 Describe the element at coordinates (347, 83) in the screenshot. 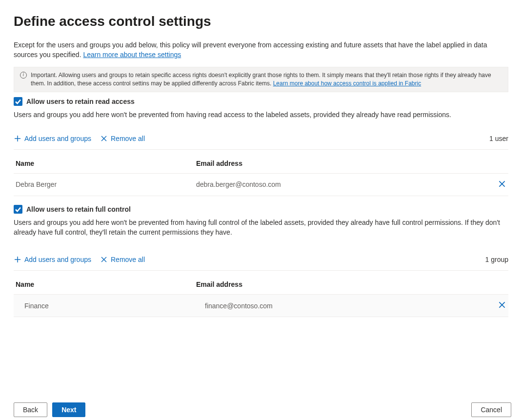

I see `learn-more-fabric-link: Learn more about how access control is a…` at that location.